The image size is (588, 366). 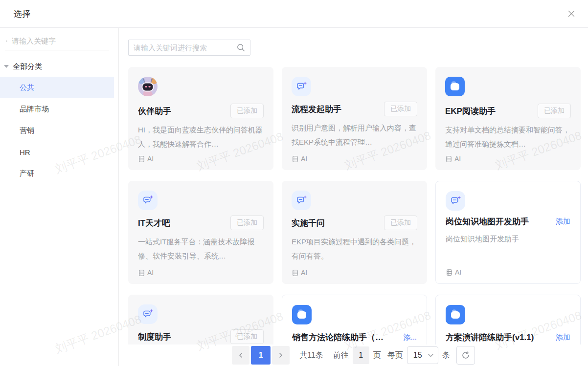 I want to click on dialog-header: 选择, so click(x=294, y=14).